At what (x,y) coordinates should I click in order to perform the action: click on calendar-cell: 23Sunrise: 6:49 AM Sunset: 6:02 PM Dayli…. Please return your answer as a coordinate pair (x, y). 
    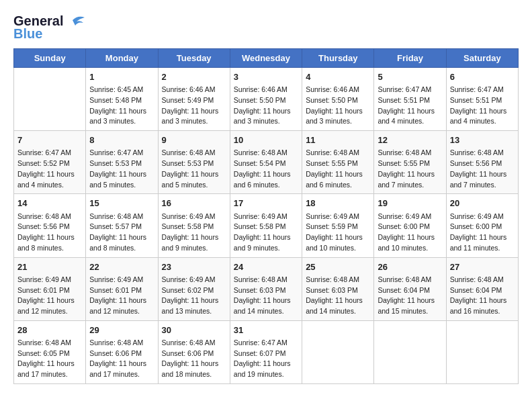
    Looking at the image, I should click on (193, 289).